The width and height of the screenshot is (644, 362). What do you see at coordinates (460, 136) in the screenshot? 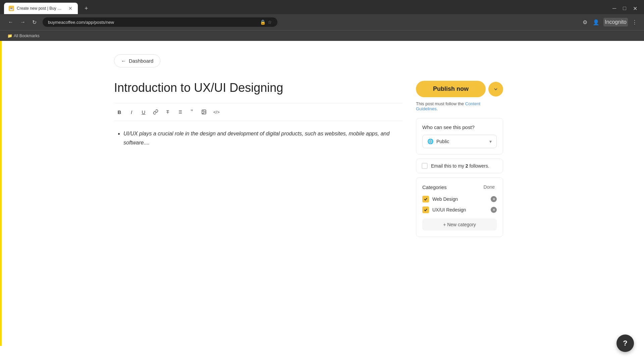
I see `visibility-section: Who can see this post? 🌐 Public ▾` at bounding box center [460, 136].